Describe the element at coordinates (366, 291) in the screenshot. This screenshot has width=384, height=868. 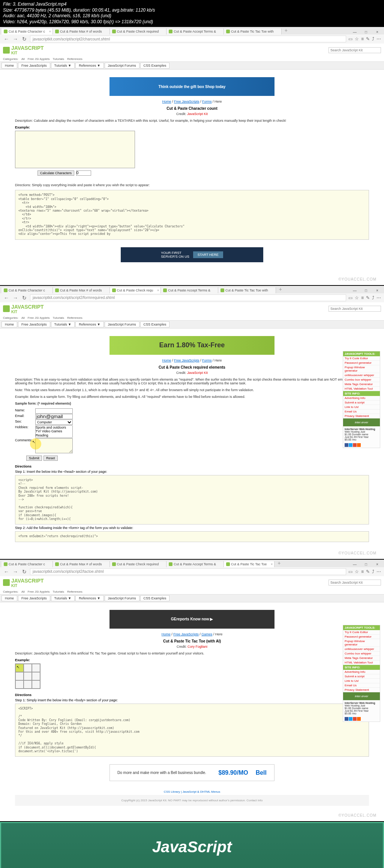
I see `maximize-button: □` at that location.